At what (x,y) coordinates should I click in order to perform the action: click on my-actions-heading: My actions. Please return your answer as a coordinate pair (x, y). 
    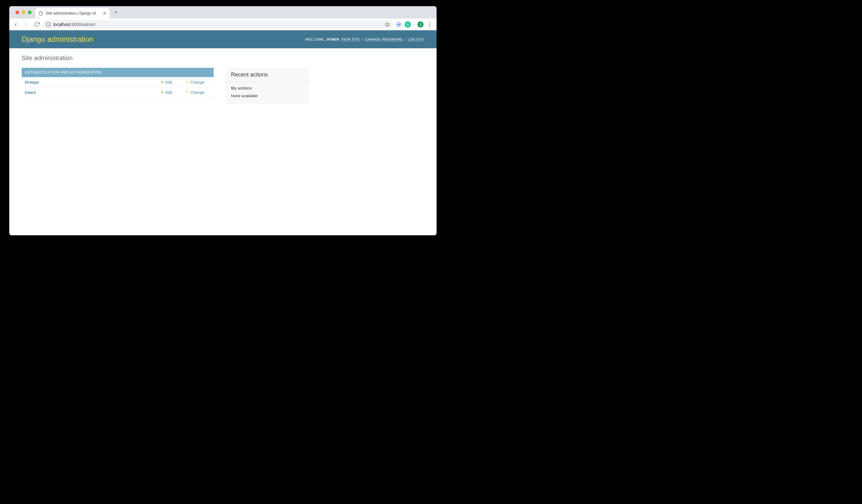
    Looking at the image, I should click on (267, 88).